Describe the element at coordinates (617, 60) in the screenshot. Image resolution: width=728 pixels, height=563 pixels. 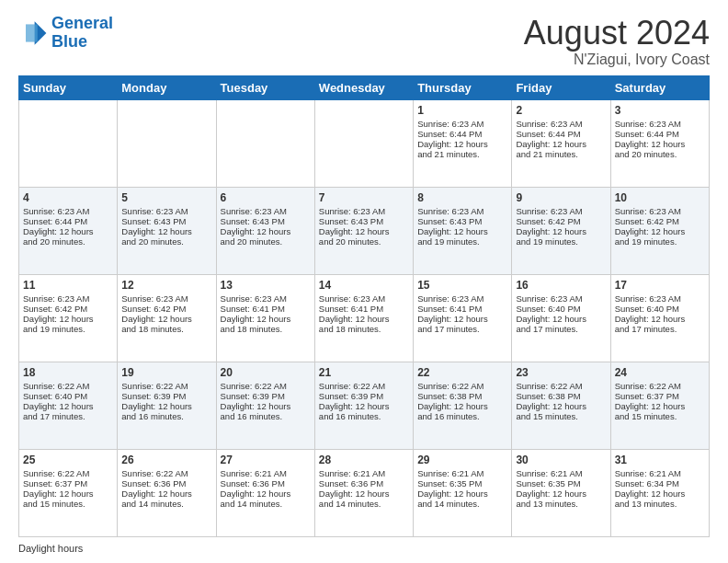
I see `location-title: N'Ziagui, Ivory Coast` at that location.